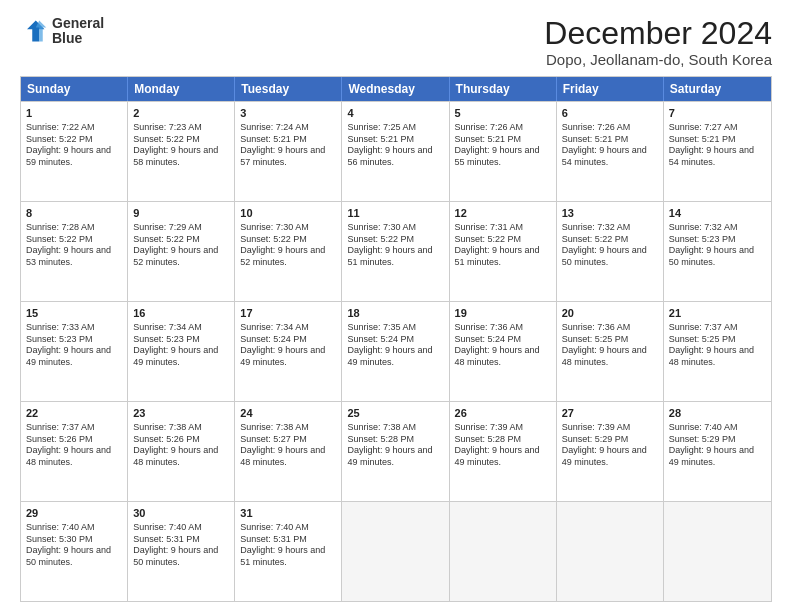 The width and height of the screenshot is (792, 612). What do you see at coordinates (182, 89) in the screenshot?
I see `header-day: Monday` at bounding box center [182, 89].